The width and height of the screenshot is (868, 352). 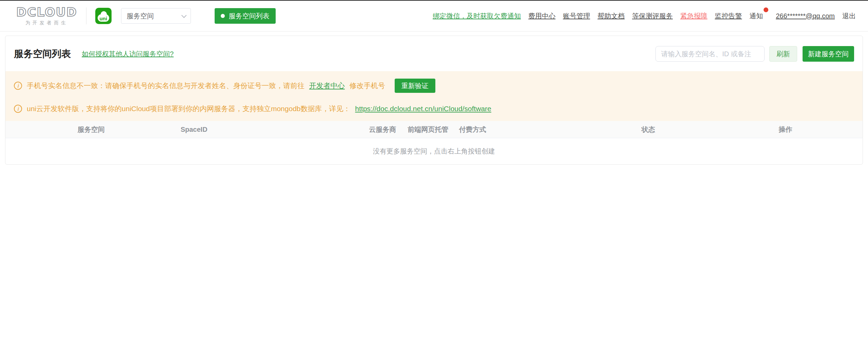 I want to click on table-header-row: 服务空间 SpaceID 云服务商 前端网页托管 付费方式 状态 操作, so click(x=434, y=129).